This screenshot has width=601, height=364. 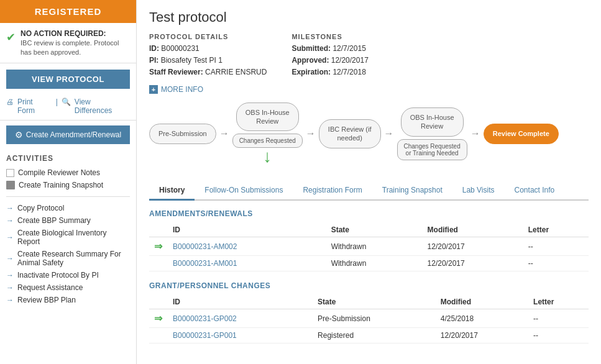 I want to click on action-label: Create Biological Inventory Report, so click(x=73, y=237).